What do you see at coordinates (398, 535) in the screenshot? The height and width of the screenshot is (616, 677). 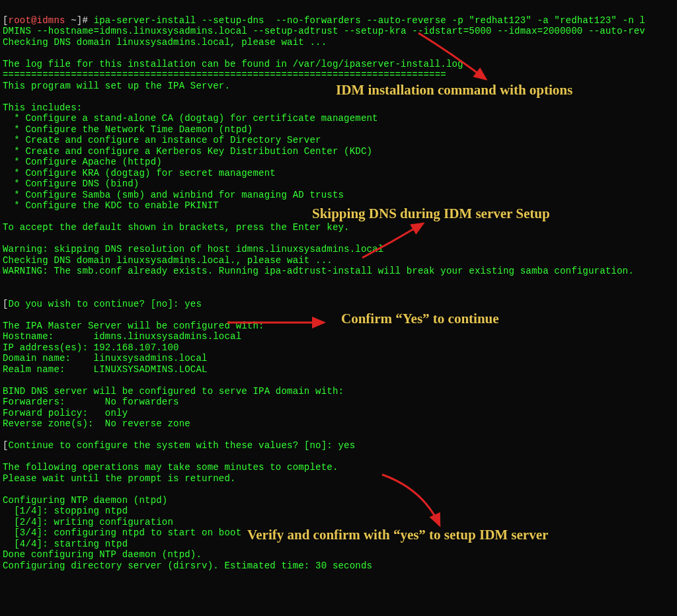 I see `annotation-verify-confirm: Verify and confirm with “yes” to setup I…` at bounding box center [398, 535].